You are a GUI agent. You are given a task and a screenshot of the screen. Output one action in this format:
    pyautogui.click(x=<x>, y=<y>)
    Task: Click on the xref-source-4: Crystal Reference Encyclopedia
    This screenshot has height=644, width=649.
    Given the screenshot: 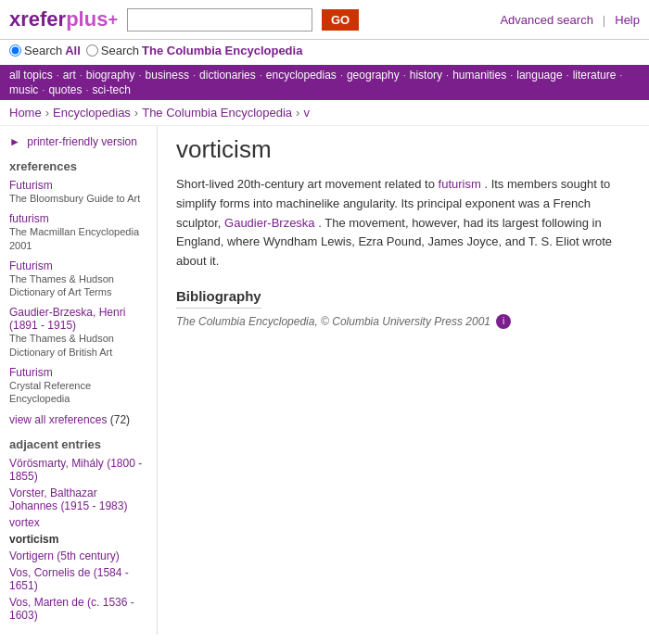 What is the action you would take?
    pyautogui.click(x=78, y=393)
    